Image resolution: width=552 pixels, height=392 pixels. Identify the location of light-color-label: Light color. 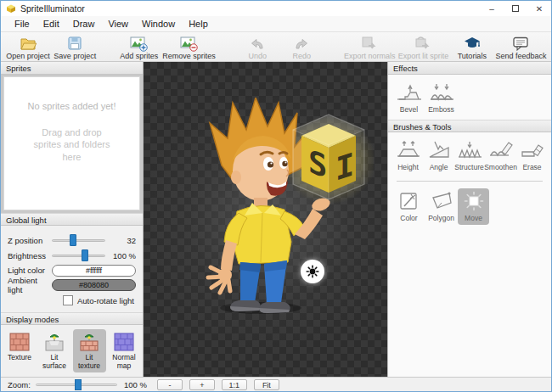
(30, 270).